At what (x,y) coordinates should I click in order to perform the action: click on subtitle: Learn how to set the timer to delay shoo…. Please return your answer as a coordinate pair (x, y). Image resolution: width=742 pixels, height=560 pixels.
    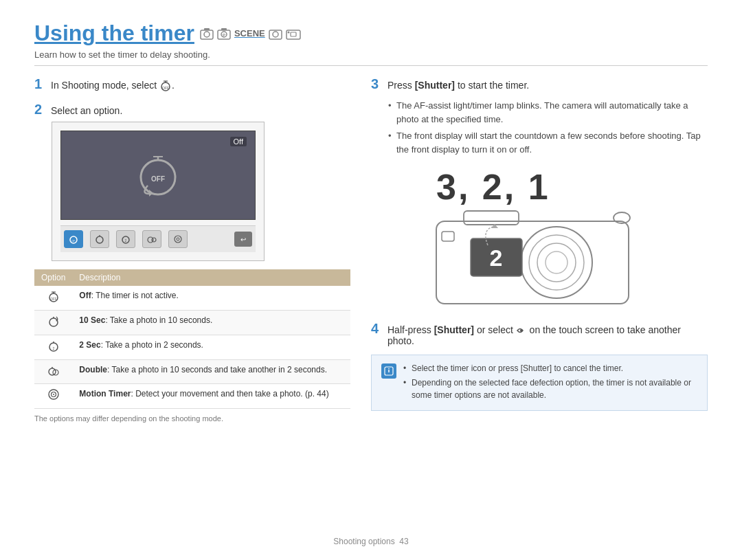
    Looking at the image, I should click on (371, 55).